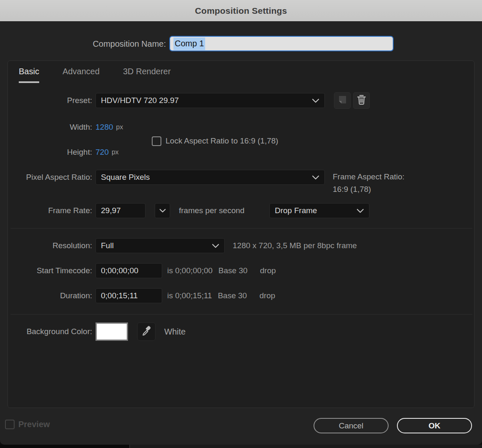 The width and height of the screenshot is (482, 448). I want to click on dialog-title: Composition Settings, so click(241, 11).